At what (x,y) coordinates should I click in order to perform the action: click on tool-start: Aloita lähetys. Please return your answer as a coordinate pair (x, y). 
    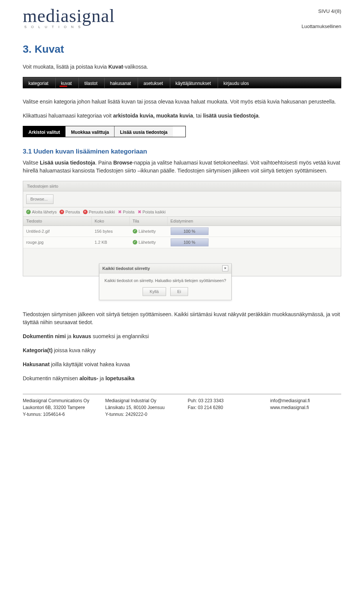
    Looking at the image, I should click on (41, 212).